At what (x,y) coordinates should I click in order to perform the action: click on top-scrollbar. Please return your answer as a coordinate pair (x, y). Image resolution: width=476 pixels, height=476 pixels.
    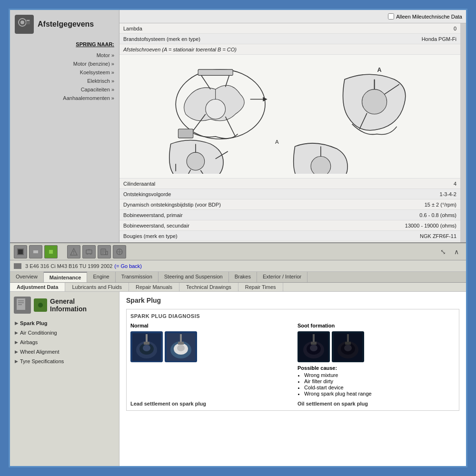
    Looking at the image, I should click on (463, 133).